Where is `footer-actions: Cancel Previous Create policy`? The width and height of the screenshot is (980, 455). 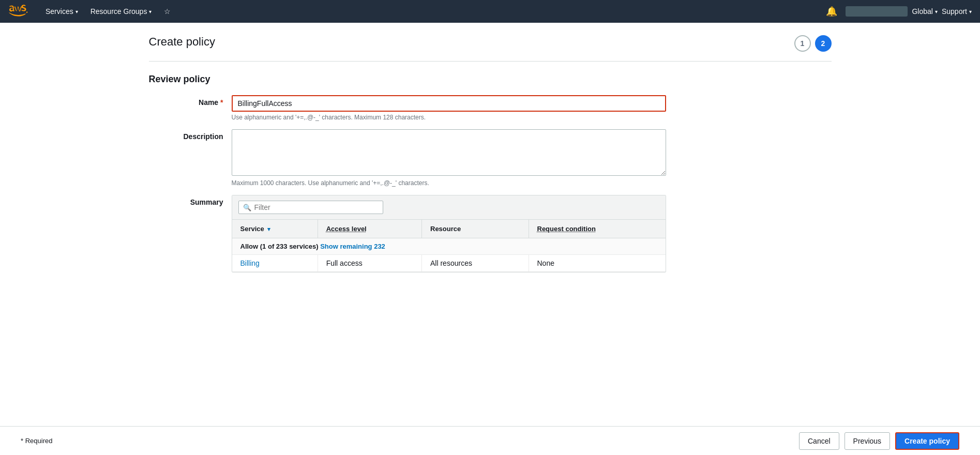 footer-actions: Cancel Previous Create policy is located at coordinates (879, 441).